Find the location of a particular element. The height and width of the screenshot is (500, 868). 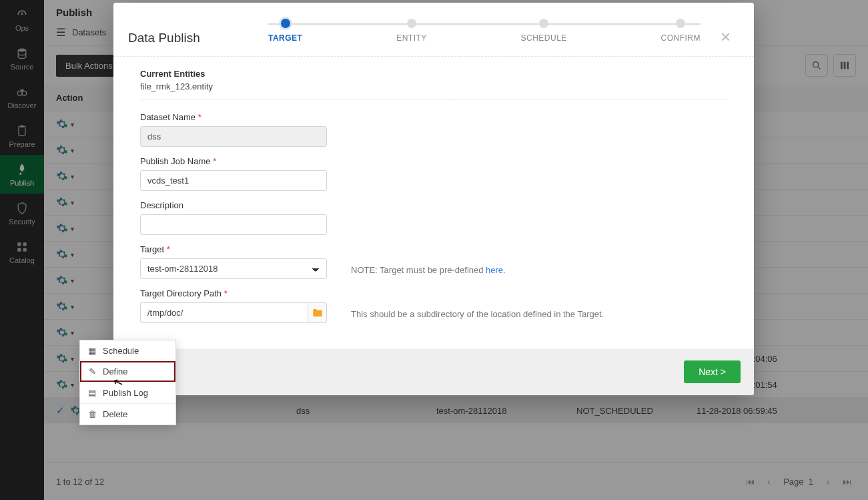

step-entity: ENTITY is located at coordinates (412, 31).